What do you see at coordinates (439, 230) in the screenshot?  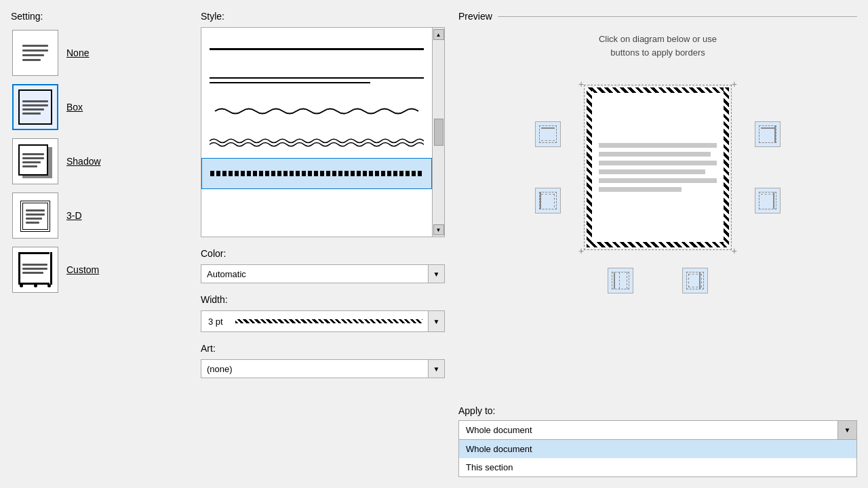 I see `scroll-down-arrow: ▼` at bounding box center [439, 230].